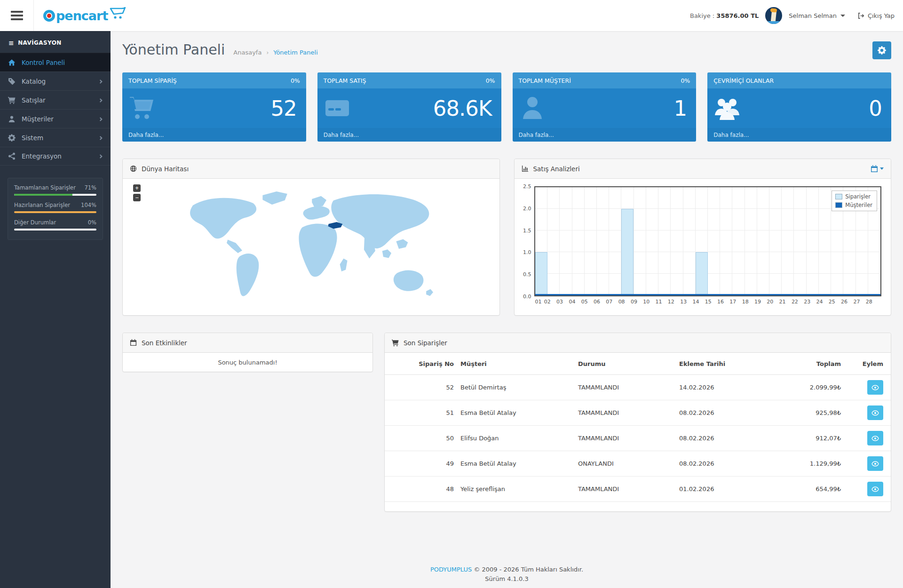 The image size is (903, 588). I want to click on order-total: 654,99₺, so click(822, 489).